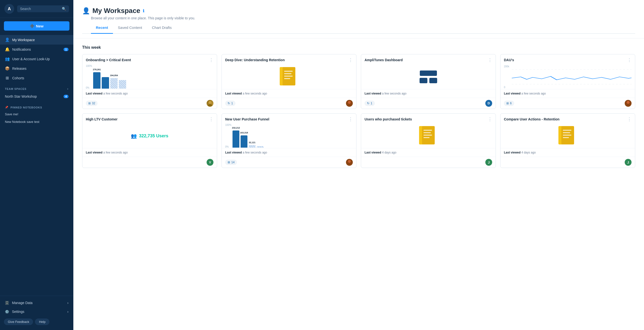  I want to click on last-viewed-label-compare: Last viewed, so click(512, 152).